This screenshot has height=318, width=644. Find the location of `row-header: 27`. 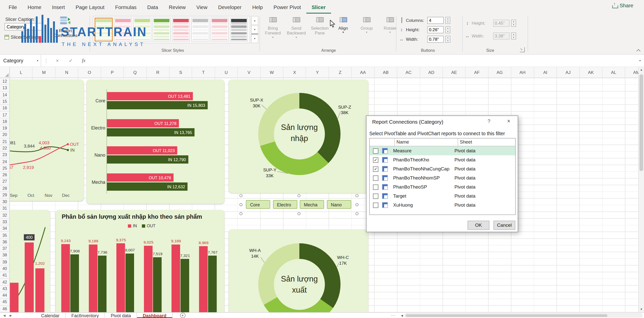

row-header: 27 is located at coordinates (5, 182).